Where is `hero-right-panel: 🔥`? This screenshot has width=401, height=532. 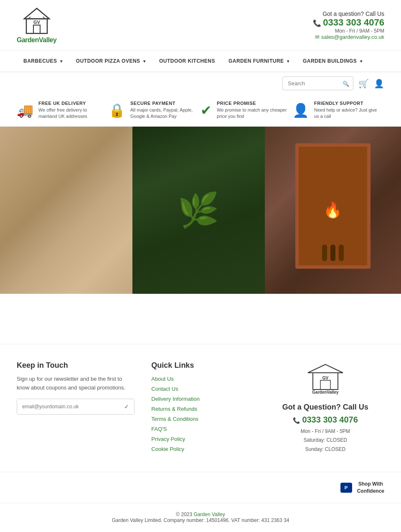
hero-right-panel: 🔥 is located at coordinates (333, 210).